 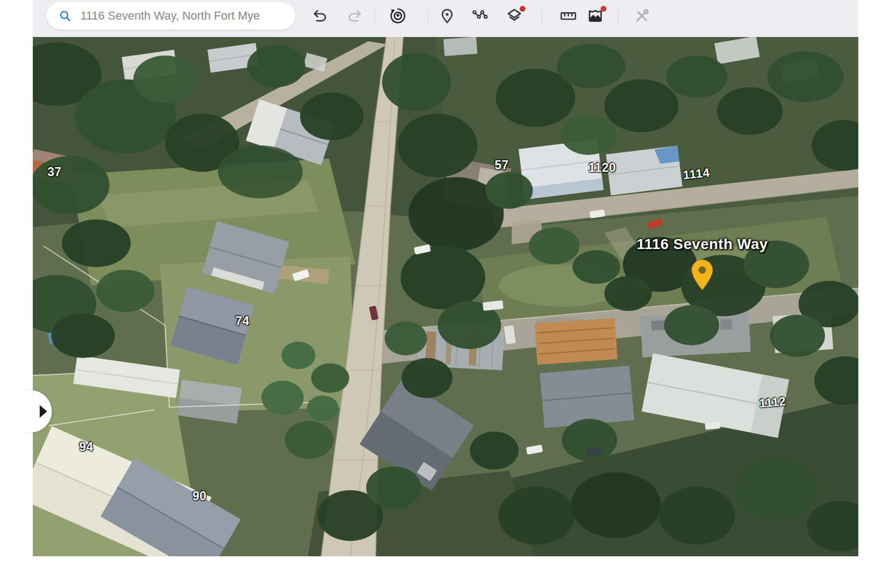 I want to click on street-address-label: 1116 Seventh Way, so click(x=702, y=244).